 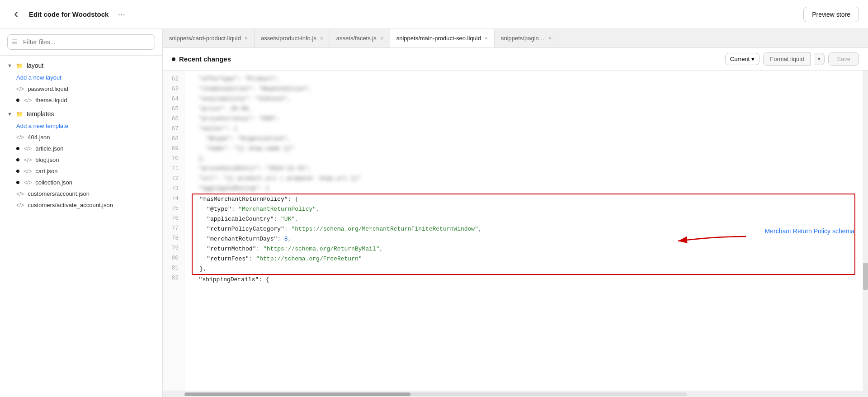 I want to click on file-name: customers/activate_account.json, so click(x=71, y=205).